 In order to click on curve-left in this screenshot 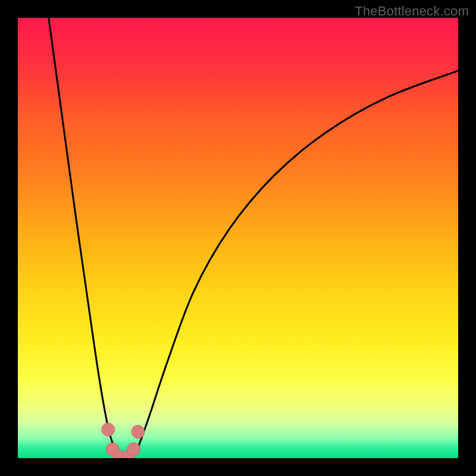, I will do `click(84, 238)`.